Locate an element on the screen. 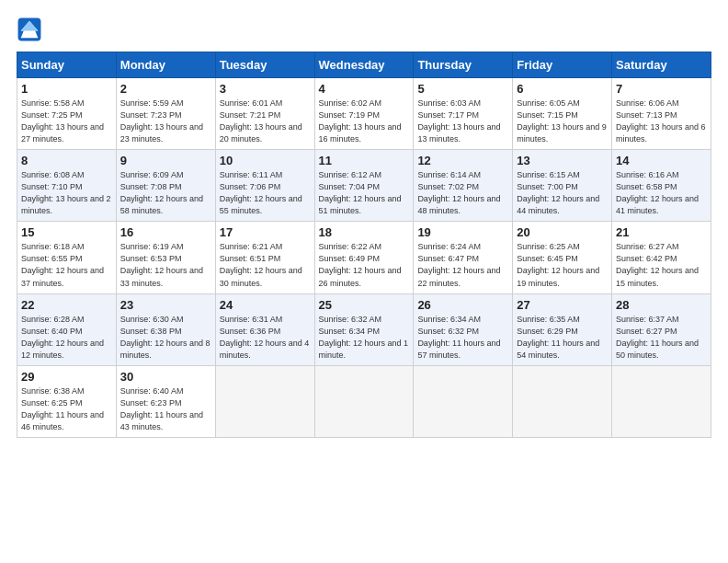 This screenshot has height=563, width=728. calendar-cell: 19 Sunrise: 6:24 AMSunset: 6:47 PMDaylig… is located at coordinates (463, 258).